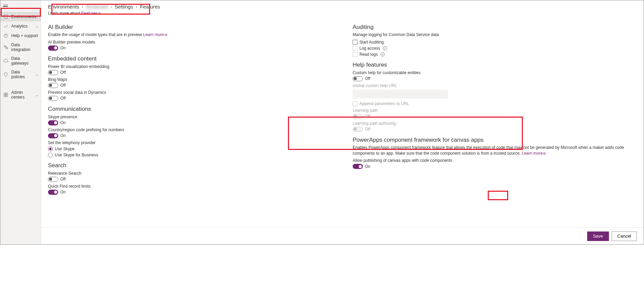 This screenshot has width=644, height=293. What do you see at coordinates (6, 47) in the screenshot?
I see `data-integration-icon` at bounding box center [6, 47].